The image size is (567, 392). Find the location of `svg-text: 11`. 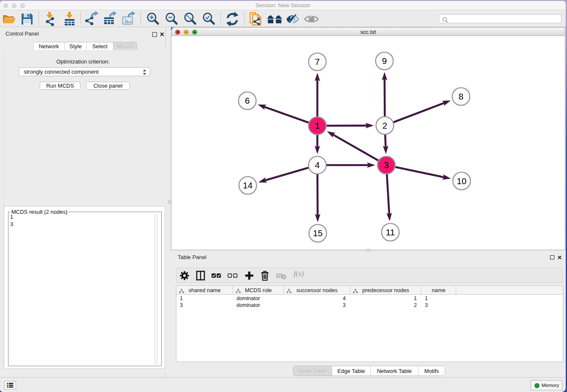

svg-text: 11 is located at coordinates (390, 232).